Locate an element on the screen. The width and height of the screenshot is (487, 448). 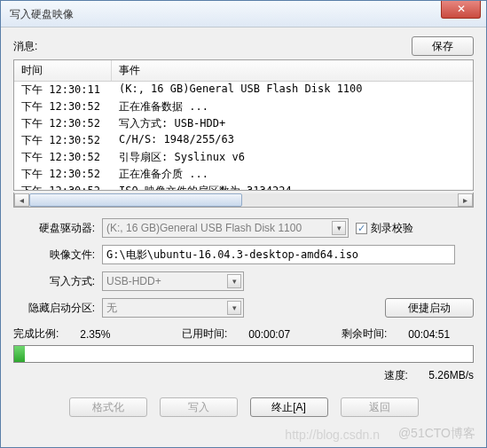
stats-row: 完成比例: 2.35% 已用时间: 00:00:07 剩余时间: 00:04:5… is located at coordinates (243, 334).